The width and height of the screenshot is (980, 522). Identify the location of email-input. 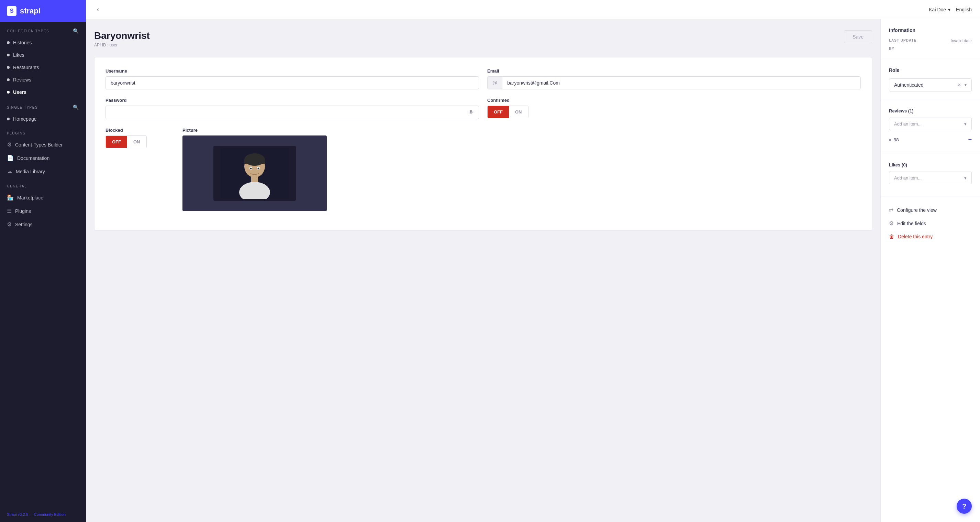
(682, 83).